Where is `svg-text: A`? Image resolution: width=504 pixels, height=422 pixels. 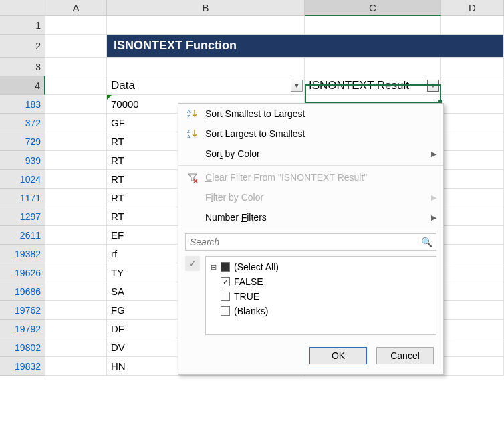 svg-text: A is located at coordinates (188, 136).